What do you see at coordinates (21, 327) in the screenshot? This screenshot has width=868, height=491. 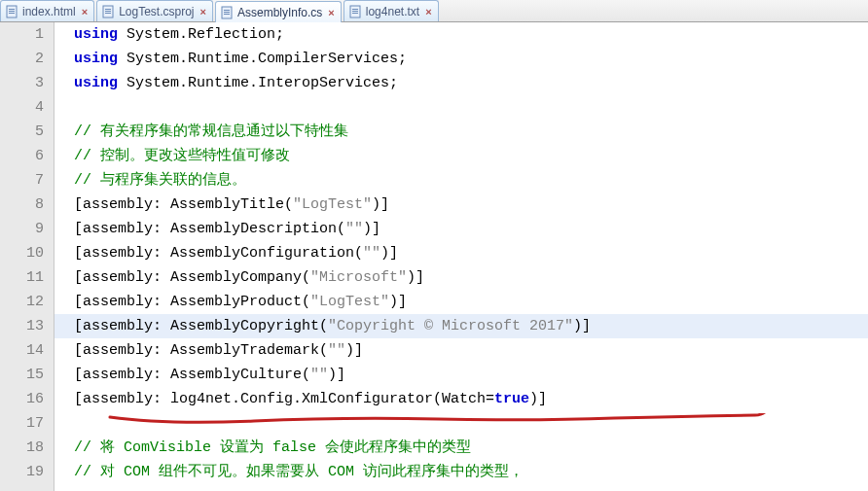 I see `line-number: 13` at bounding box center [21, 327].